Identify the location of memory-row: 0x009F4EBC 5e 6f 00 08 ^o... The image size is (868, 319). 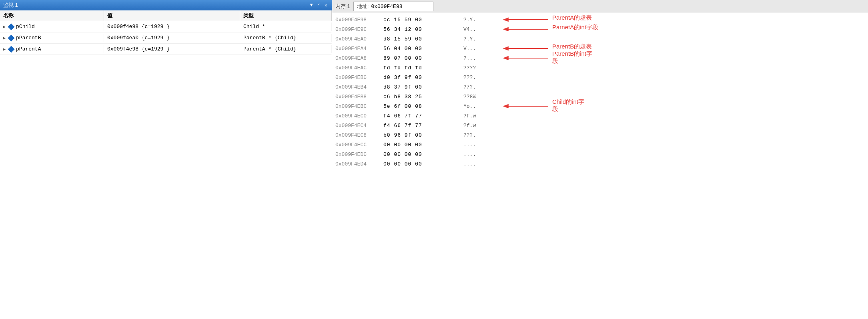
(600, 106).